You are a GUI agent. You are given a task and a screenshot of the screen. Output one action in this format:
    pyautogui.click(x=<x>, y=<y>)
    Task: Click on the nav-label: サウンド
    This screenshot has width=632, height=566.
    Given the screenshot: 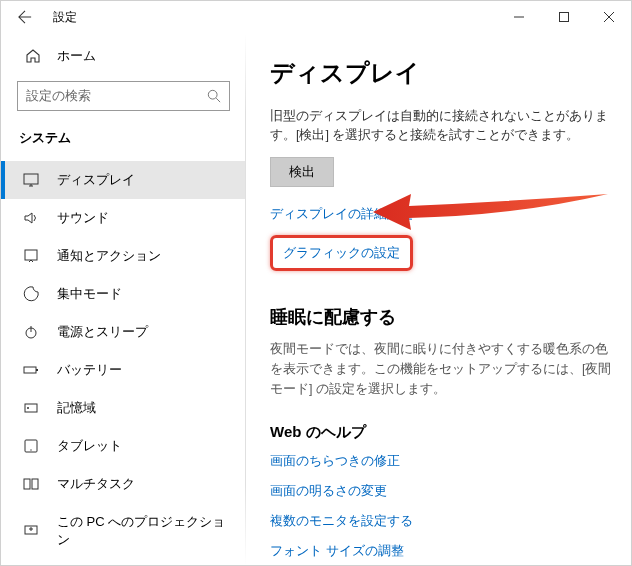 What is the action you would take?
    pyautogui.click(x=83, y=218)
    